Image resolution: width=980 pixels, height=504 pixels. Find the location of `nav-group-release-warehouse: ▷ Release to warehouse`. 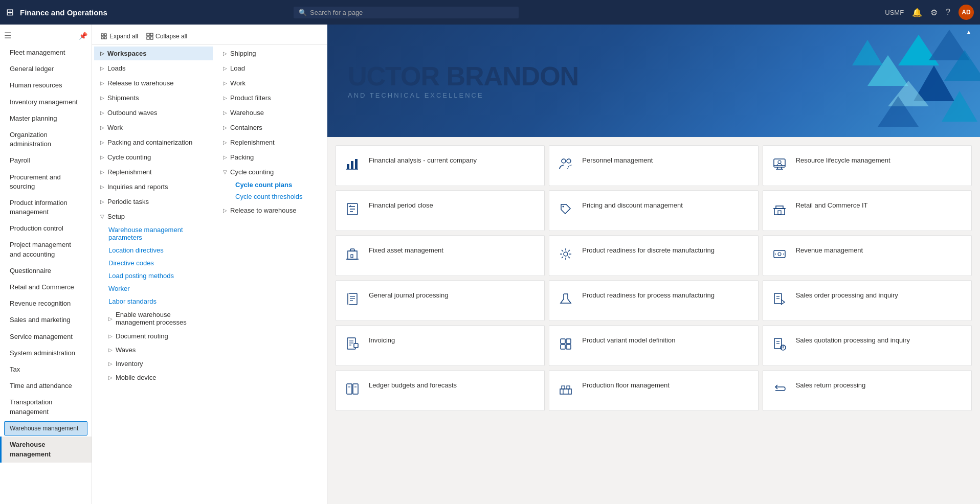

nav-group-release-warehouse: ▷ Release to warehouse is located at coordinates (153, 83).